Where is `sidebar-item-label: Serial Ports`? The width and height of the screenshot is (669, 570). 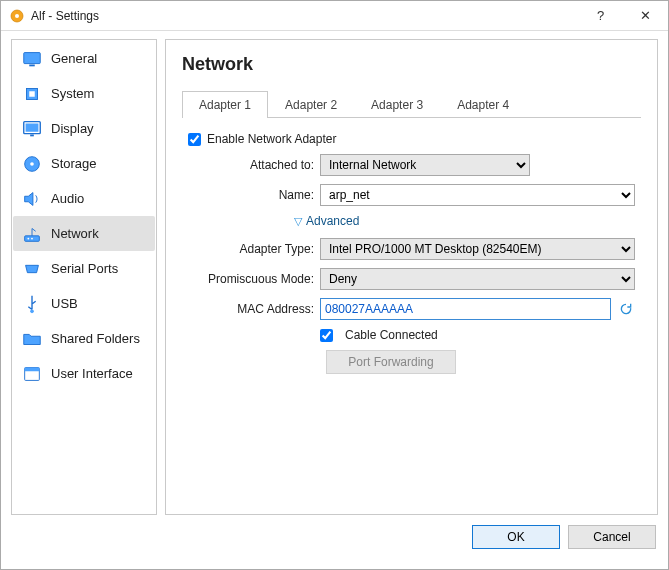
sidebar-item-label: Serial Ports is located at coordinates (84, 268).